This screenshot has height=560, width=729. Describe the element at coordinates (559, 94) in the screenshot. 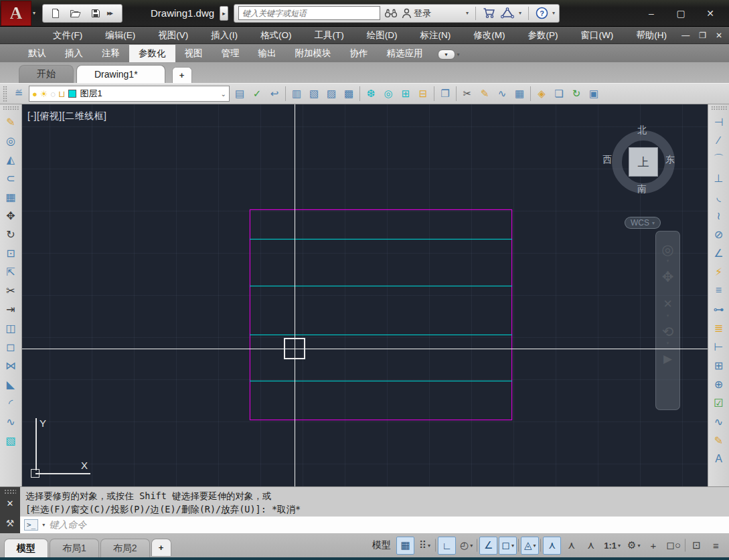

I see `annotation-window: ❏` at that location.